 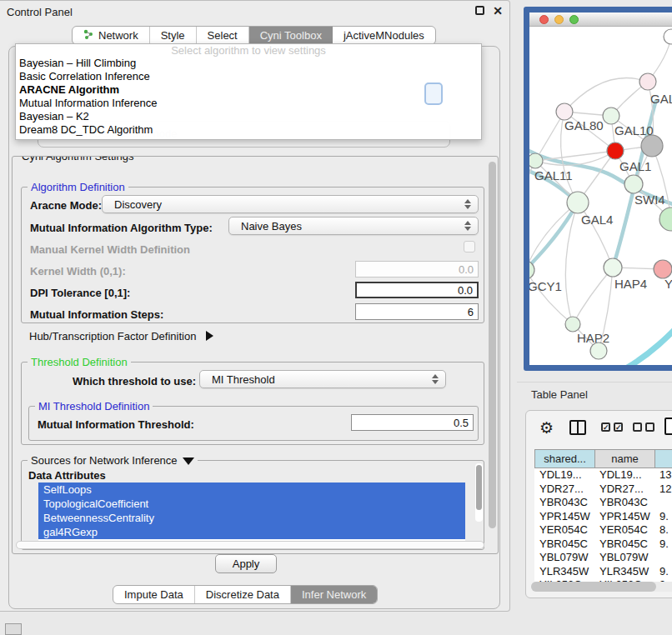 I want to click on data-attributes-list: SelfLoopsTopologicalCoefficientBetweenne…, so click(x=252, y=514).